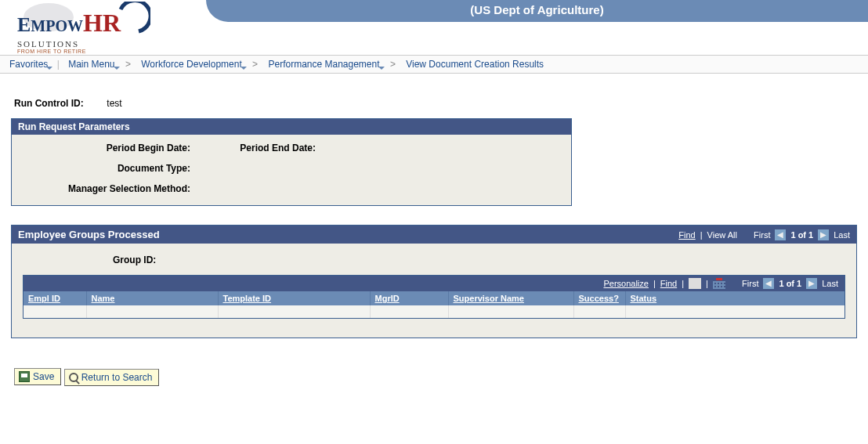  What do you see at coordinates (434, 377) in the screenshot?
I see `button-row: Save Return to Search` at bounding box center [434, 377].